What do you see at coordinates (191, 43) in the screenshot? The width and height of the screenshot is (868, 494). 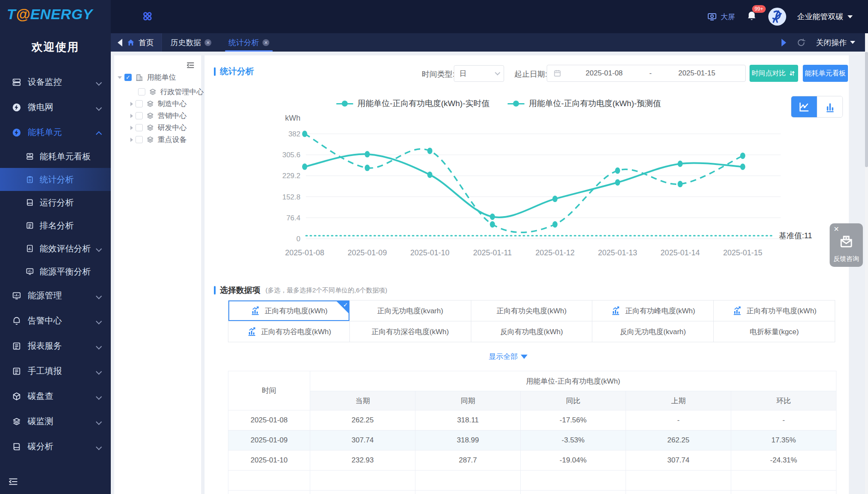 I see `tab-history-data: 历史数据✕` at bounding box center [191, 43].